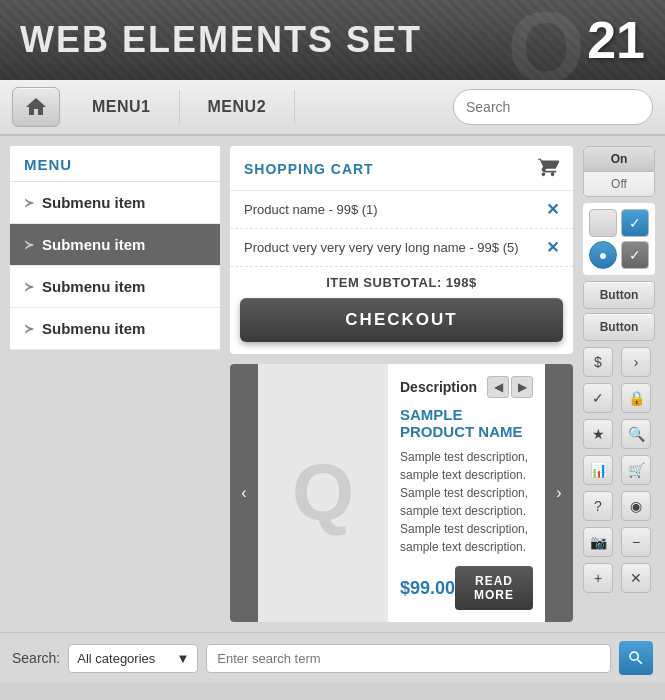 This screenshot has width=665, height=700. Describe the element at coordinates (323, 493) in the screenshot. I see `product-image: Q` at that location.